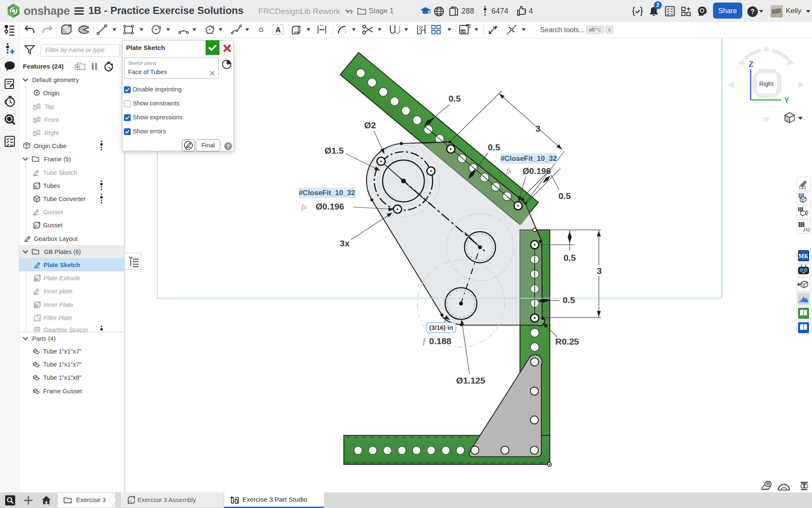 This screenshot has height=508, width=812. Describe the element at coordinates (345, 243) in the screenshot. I see `svg-text: 3x` at that location.